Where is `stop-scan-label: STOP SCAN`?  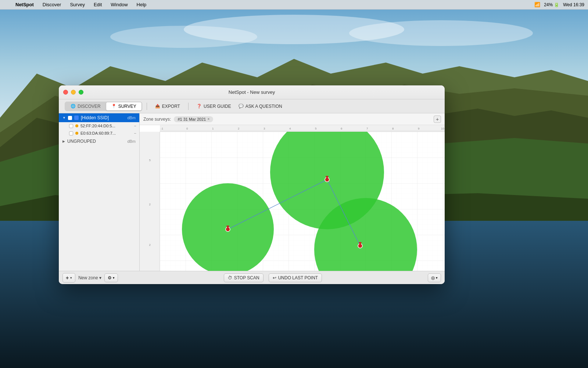 stop-scan-label: STOP SCAN is located at coordinates (247, 278).